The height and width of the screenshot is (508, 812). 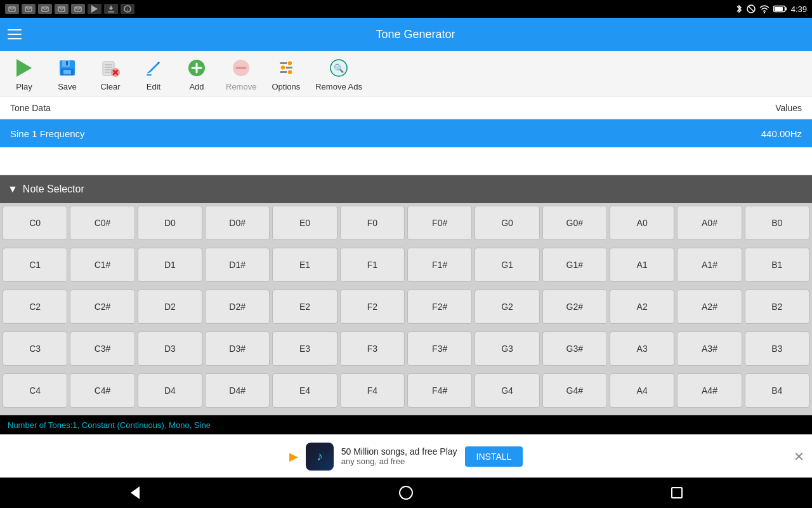 I want to click on note-button: F2#, so click(x=440, y=307).